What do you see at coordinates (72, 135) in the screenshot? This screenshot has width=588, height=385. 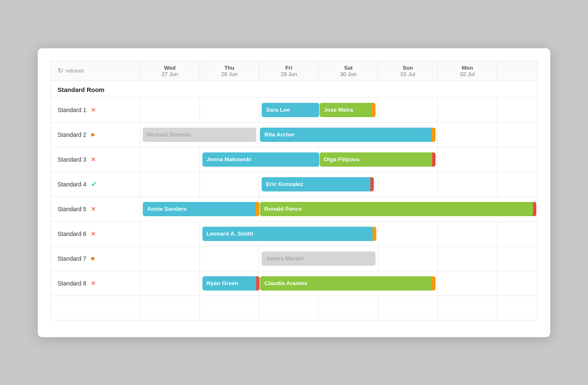 I see `room-name-standard2: Standard 2` at bounding box center [72, 135].